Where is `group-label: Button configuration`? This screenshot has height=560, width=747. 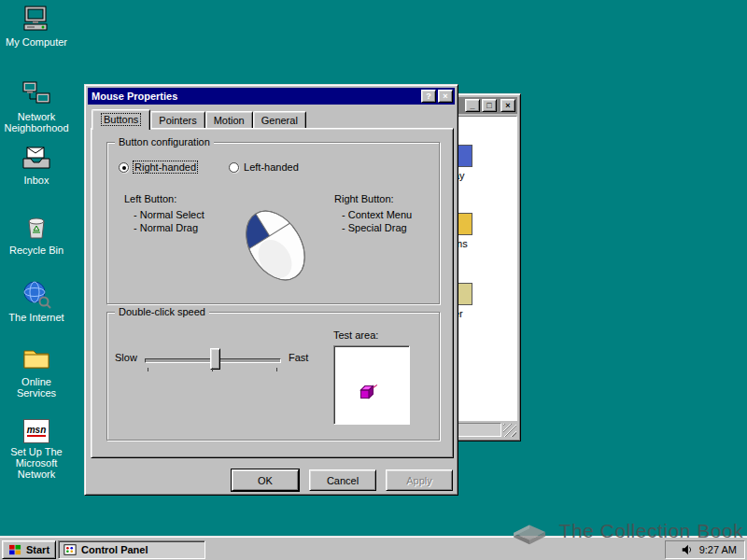
group-label: Button configuration is located at coordinates (164, 142).